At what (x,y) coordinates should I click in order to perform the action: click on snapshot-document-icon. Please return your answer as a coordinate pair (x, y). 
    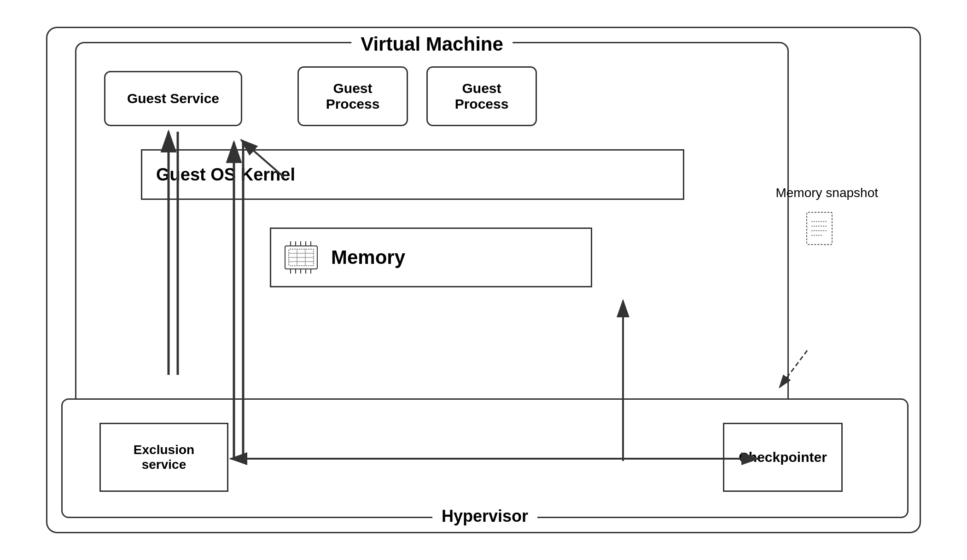
    Looking at the image, I should click on (823, 231).